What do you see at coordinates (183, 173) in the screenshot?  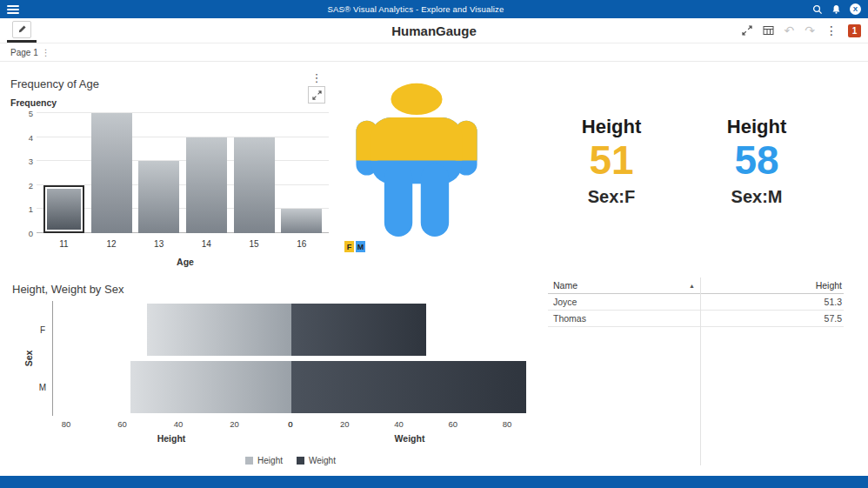 I see `freq-bars` at bounding box center [183, 173].